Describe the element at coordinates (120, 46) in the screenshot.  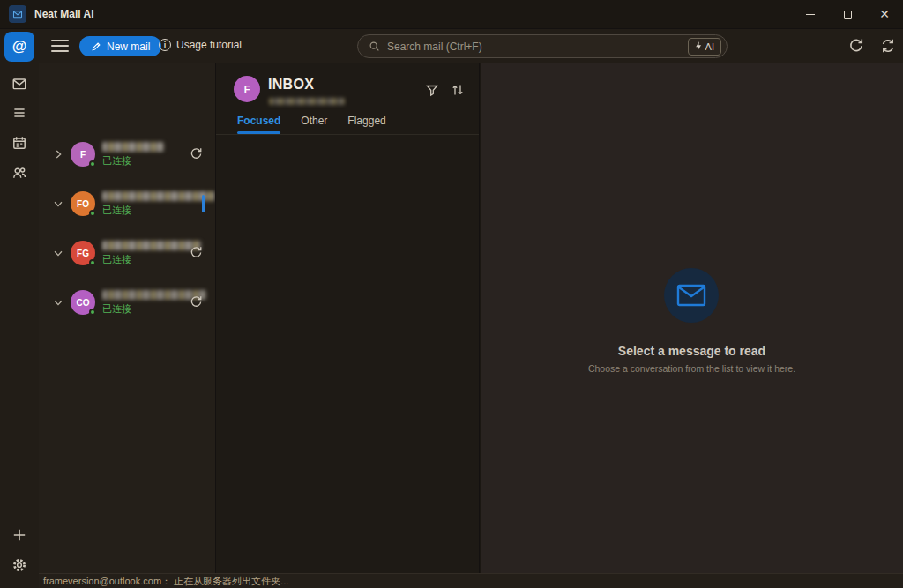
I see `new-mail-button: New mail` at that location.